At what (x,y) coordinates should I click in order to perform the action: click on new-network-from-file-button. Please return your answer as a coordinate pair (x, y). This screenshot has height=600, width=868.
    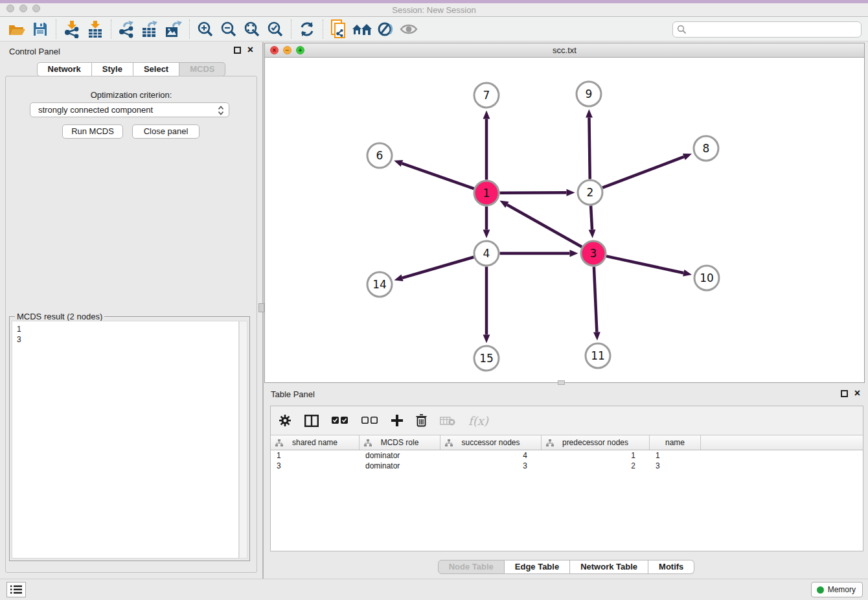
    Looking at the image, I should click on (339, 29).